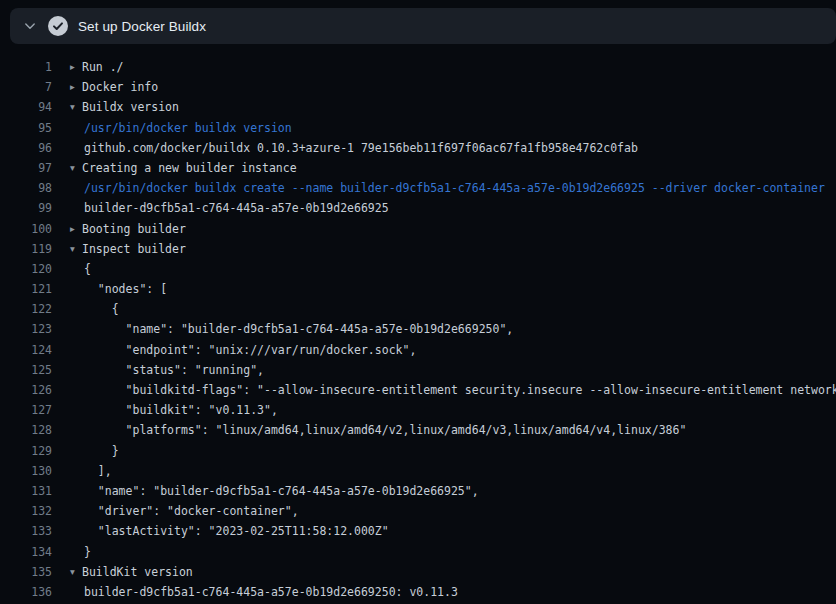  I want to click on log-line-text: "buildkitd-flags": "--allow-insecure-ent…, so click(460, 390).